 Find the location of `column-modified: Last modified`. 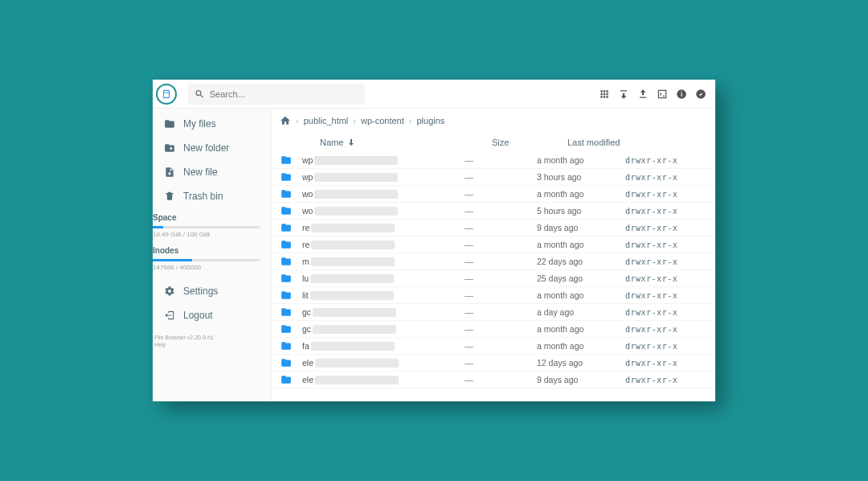

column-modified: Last modified is located at coordinates (612, 142).